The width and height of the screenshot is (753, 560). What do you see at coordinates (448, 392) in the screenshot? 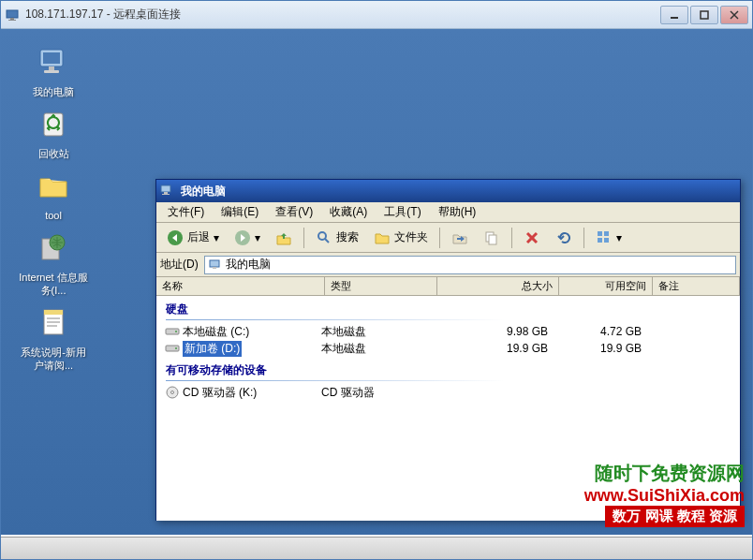
I see `drive-k: CD 驱动器 (K:) CD 驱动器` at bounding box center [448, 392].